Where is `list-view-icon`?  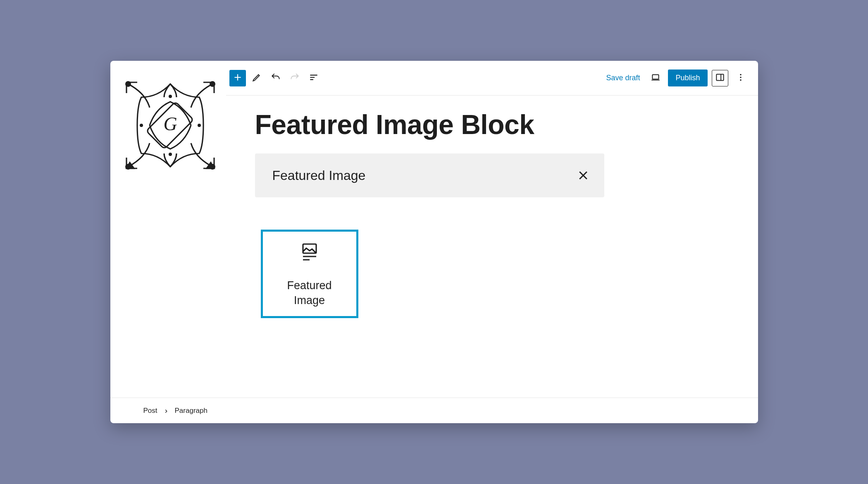
list-view-icon is located at coordinates (314, 78).